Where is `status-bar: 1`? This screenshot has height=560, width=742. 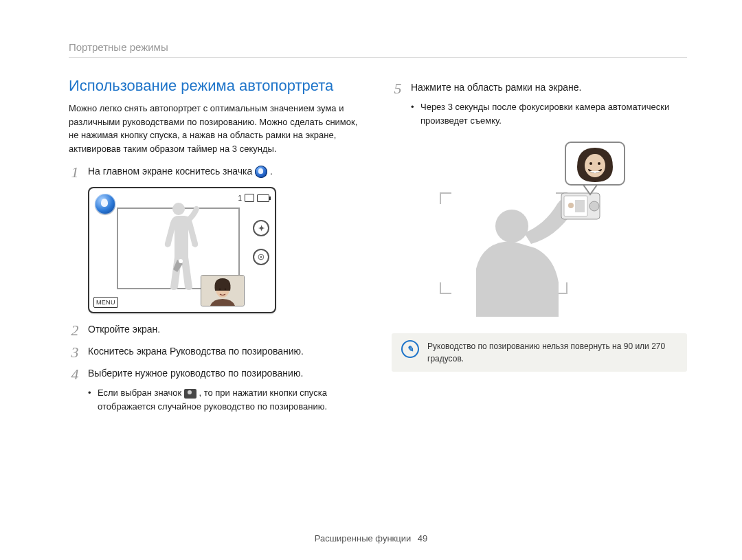
status-bar: 1 is located at coordinates (254, 198).